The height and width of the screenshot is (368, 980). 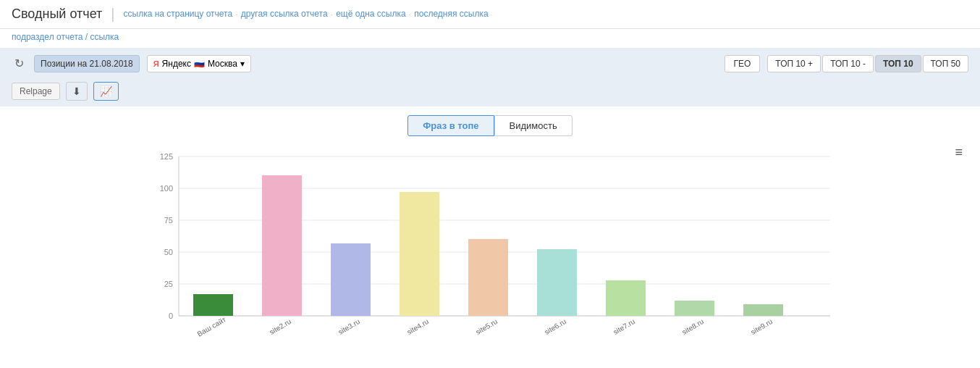 What do you see at coordinates (169, 284) in the screenshot?
I see `svg-text: 25` at bounding box center [169, 284].